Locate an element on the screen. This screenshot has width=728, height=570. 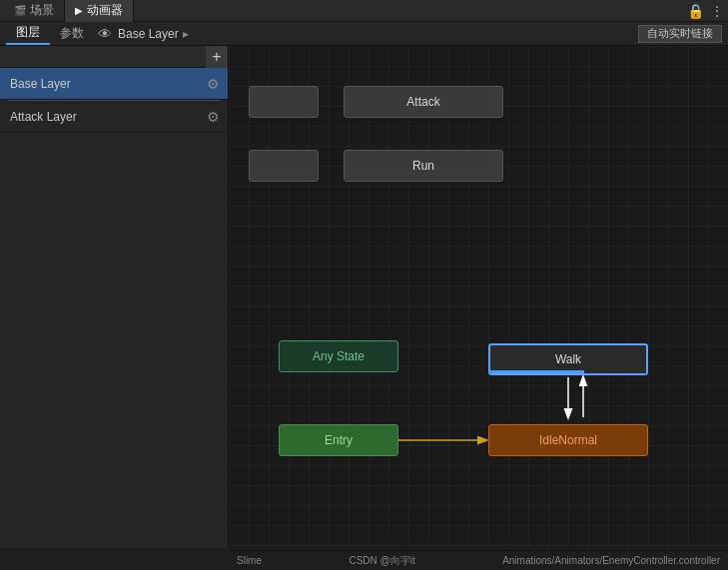
add-layer-button: + is located at coordinates (217, 57).